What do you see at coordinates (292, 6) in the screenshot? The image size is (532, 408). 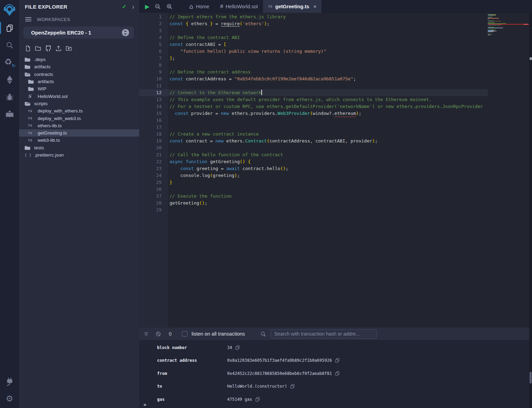 I see `tab-getgreeting-ts: TSgetGreeting.ts×` at bounding box center [292, 6].